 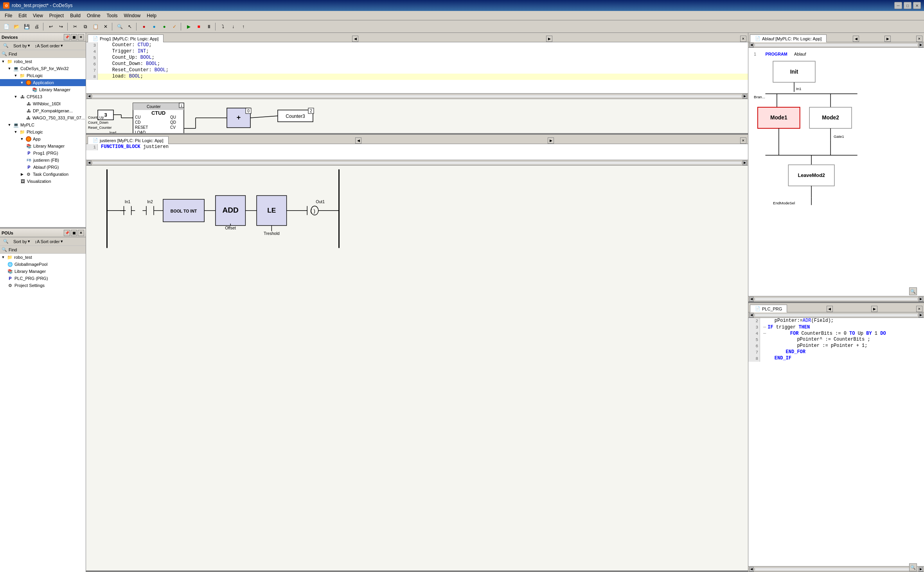 I want to click on scroll-track4, so click(x=836, y=299).